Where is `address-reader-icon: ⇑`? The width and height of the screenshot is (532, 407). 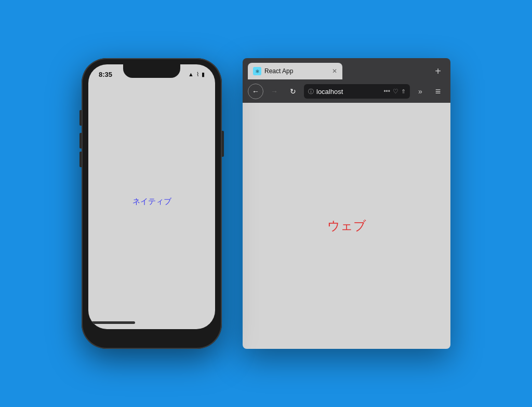 address-reader-icon: ⇑ is located at coordinates (403, 91).